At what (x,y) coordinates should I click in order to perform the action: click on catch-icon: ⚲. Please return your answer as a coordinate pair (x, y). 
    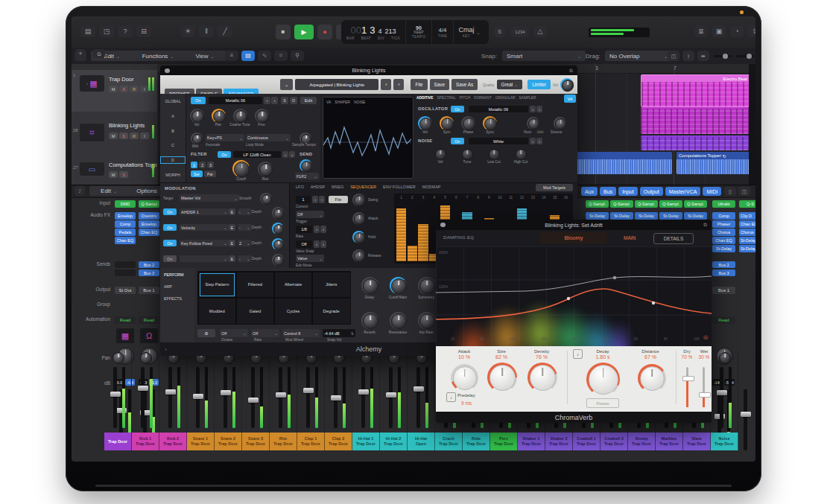
    Looking at the image, I should click on (297, 56).